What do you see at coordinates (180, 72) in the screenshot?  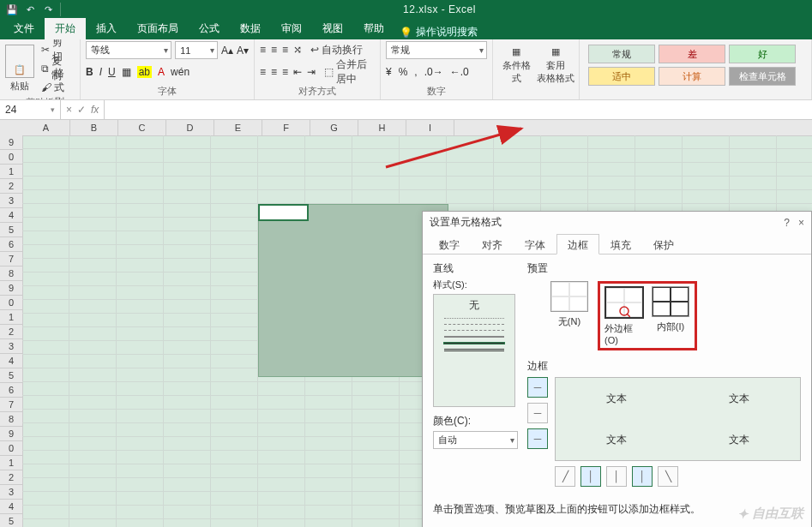 I see `phonetic-button: wén` at bounding box center [180, 72].